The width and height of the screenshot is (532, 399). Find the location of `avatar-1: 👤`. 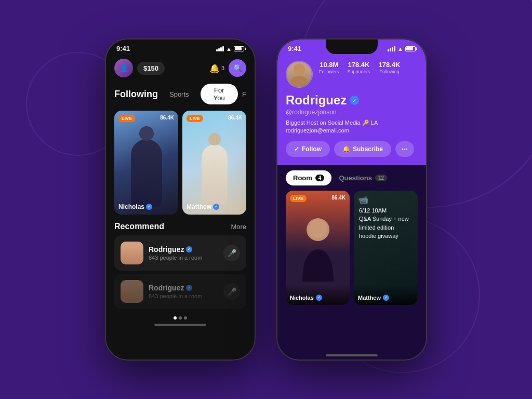

avatar-1: 👤 is located at coordinates (124, 68).